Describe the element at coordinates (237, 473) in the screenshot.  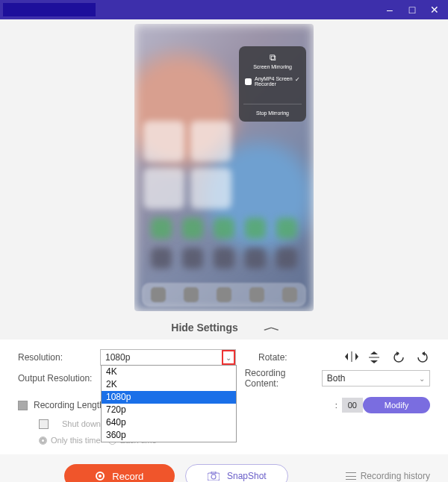
I see `snapshot-button: SnapShot` at that location.